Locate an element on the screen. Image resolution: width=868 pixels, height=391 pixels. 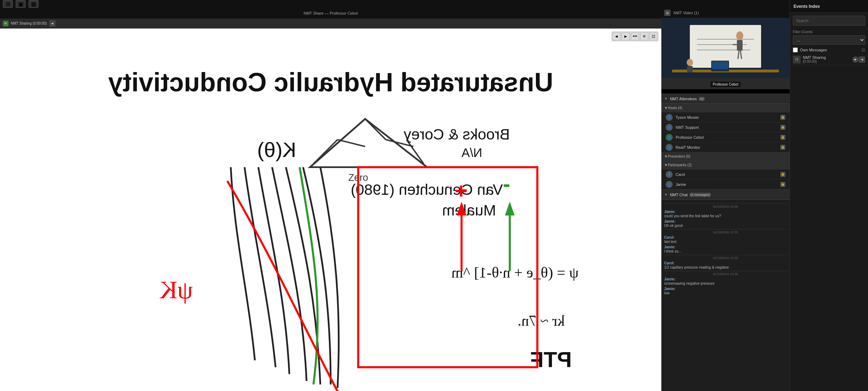
chat-divider: 01/19/2016 13:33 is located at coordinates (725, 257).